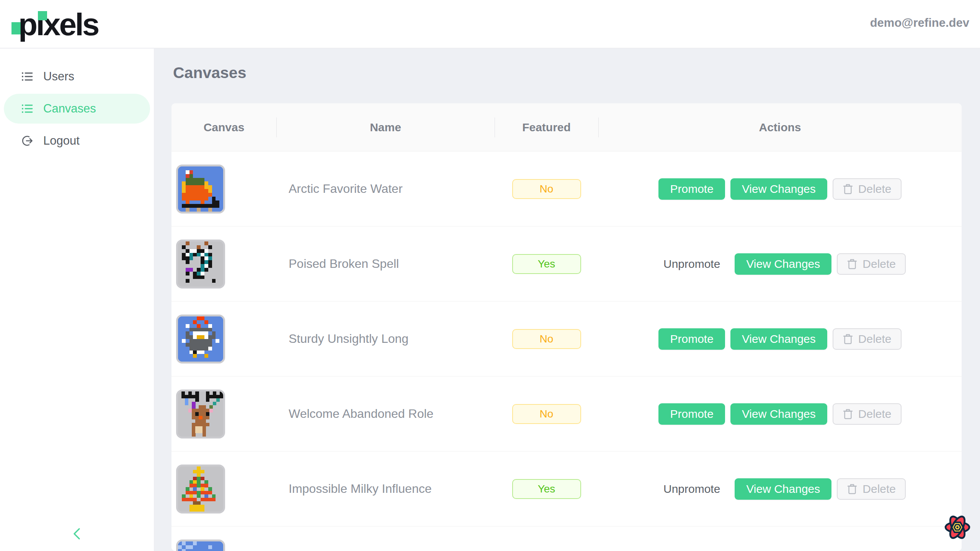 This screenshot has width=980, height=551. I want to click on sidebar-item-label: Canvases, so click(70, 109).